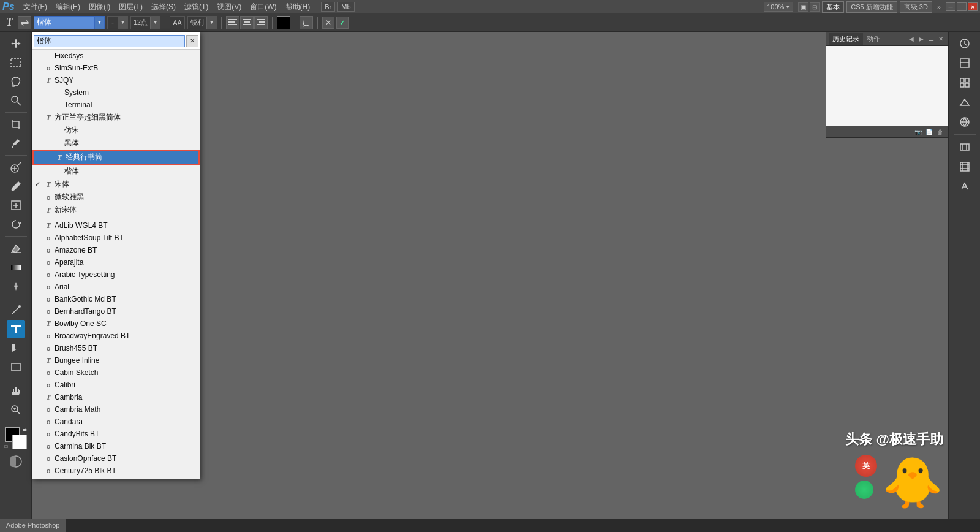  Describe the element at coordinates (68, 7) in the screenshot. I see `menu-edit: 编辑(E)` at that location.